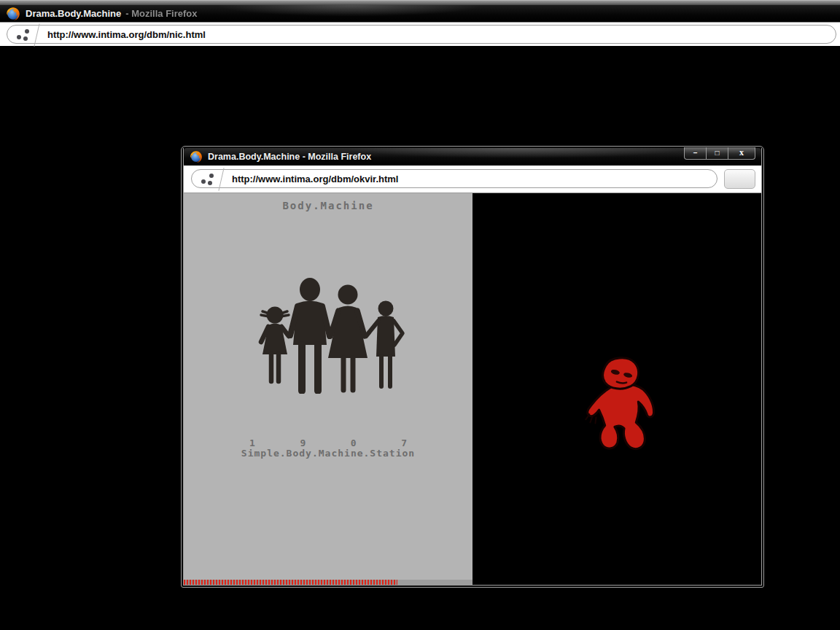 This screenshot has width=840, height=630. Describe the element at coordinates (328, 206) in the screenshot. I see `page-title: Body.Machine` at that location.